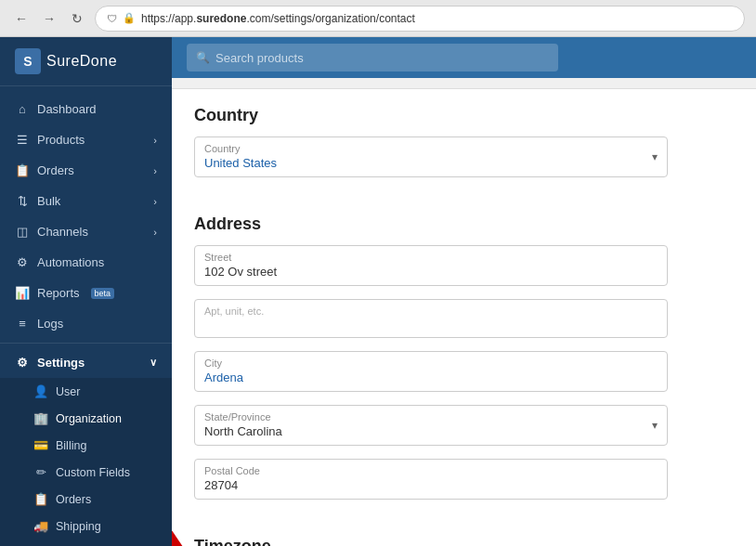 The height and width of the screenshot is (546, 756). I want to click on search-box: 🔍, so click(372, 58).